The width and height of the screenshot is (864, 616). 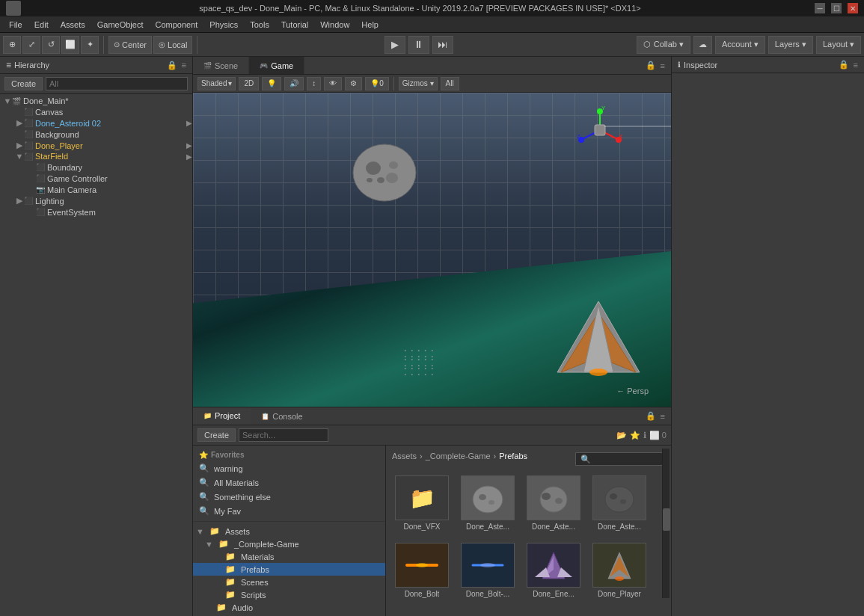 I want to click on asset-item-prefabs: ▶ 📁 Prefabs, so click(x=289, y=570).